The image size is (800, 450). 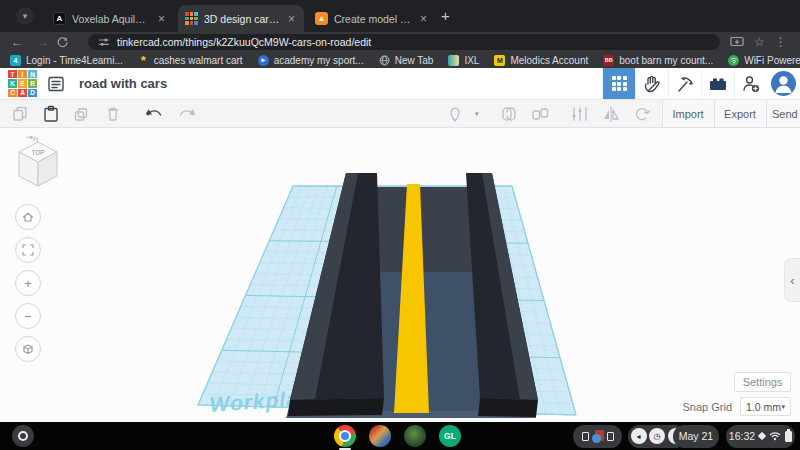 I want to click on design-title: road with cars, so click(x=123, y=84).